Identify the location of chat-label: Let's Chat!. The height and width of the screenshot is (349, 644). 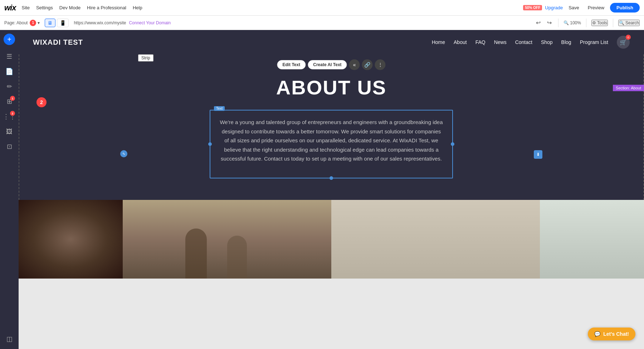
(616, 334).